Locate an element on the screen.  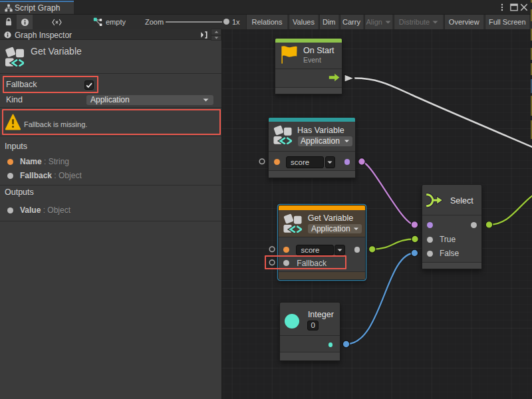
inspector-title: Graph Inspector is located at coordinates (43, 35).